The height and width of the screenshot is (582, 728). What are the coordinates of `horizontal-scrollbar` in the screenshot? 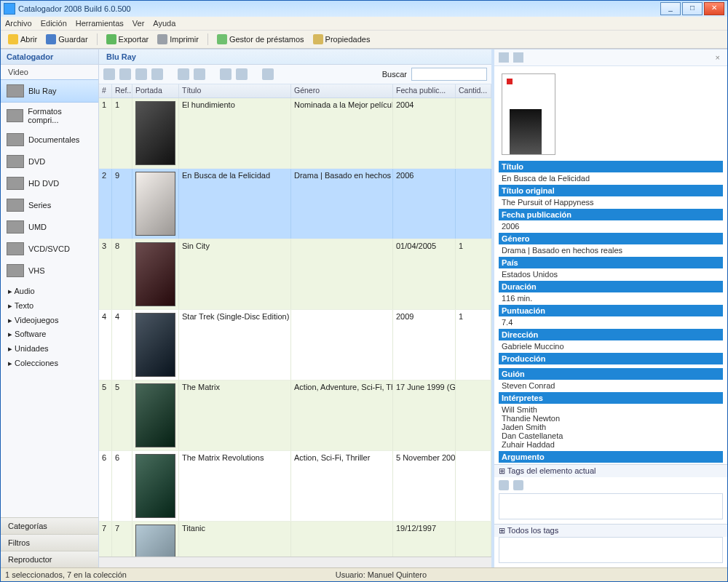 It's located at (296, 562).